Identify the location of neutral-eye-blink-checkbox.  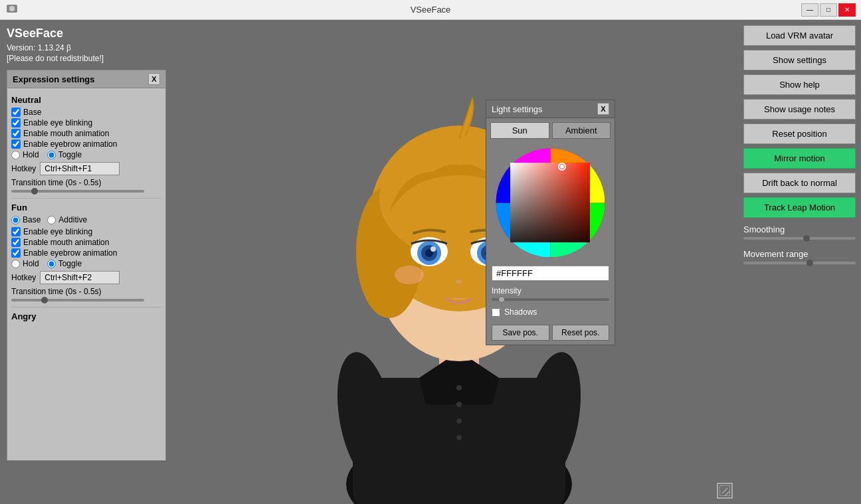
(16, 123).